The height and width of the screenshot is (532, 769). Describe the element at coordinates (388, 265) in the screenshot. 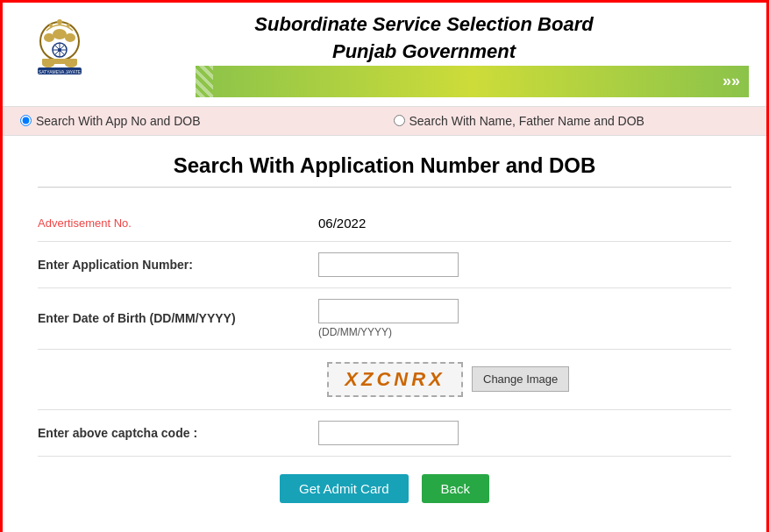

I see `app-number-input` at that location.